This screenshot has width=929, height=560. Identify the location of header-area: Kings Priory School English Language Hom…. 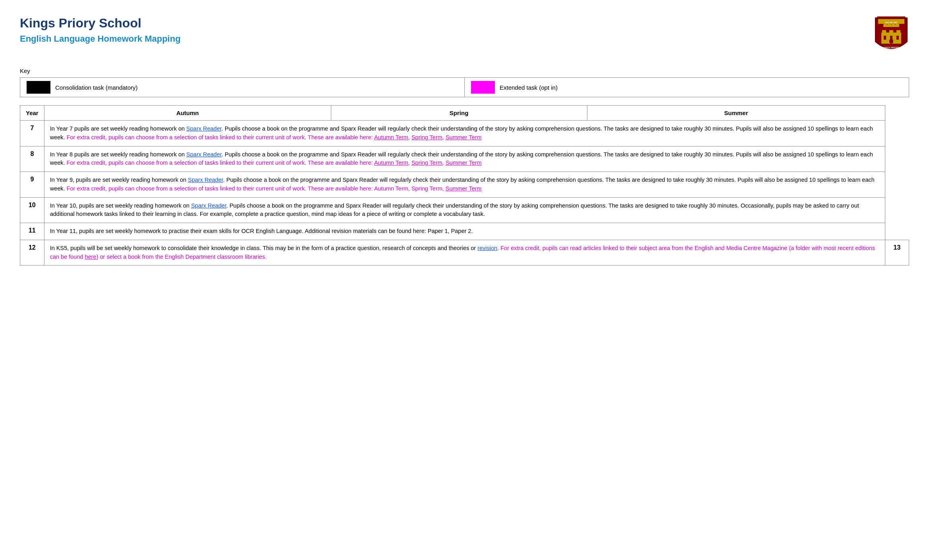
(465, 36).